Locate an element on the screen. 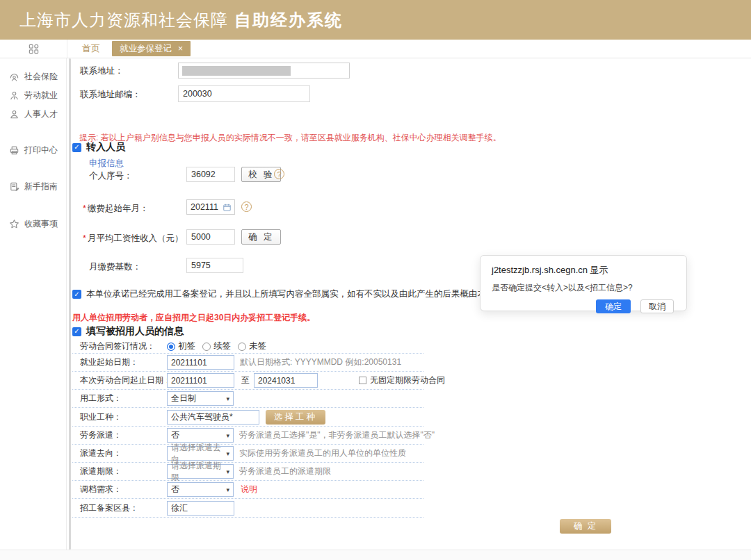 The height and width of the screenshot is (560, 751). household-notice-text: 提示: 若以上户籍户别信息与您申报人员的实际情况不一致，请至区县就业服务机构、社… is located at coordinates (291, 138).